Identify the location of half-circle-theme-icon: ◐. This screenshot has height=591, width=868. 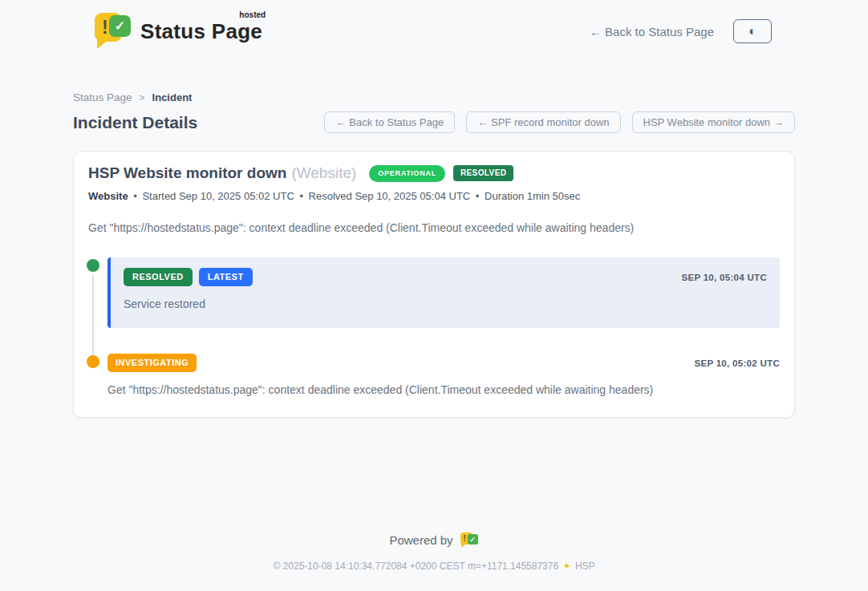
(752, 31).